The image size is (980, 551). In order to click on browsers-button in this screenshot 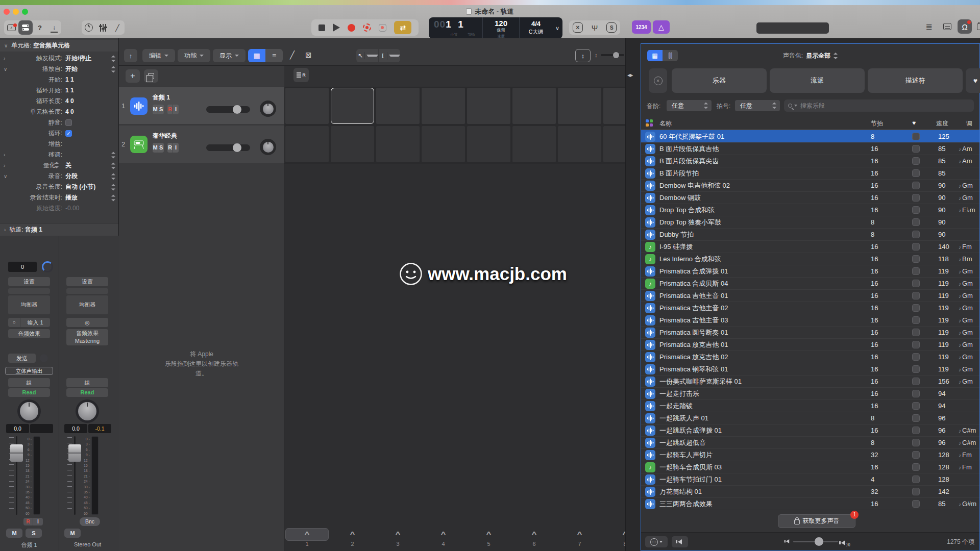, I will do `click(977, 27)`.